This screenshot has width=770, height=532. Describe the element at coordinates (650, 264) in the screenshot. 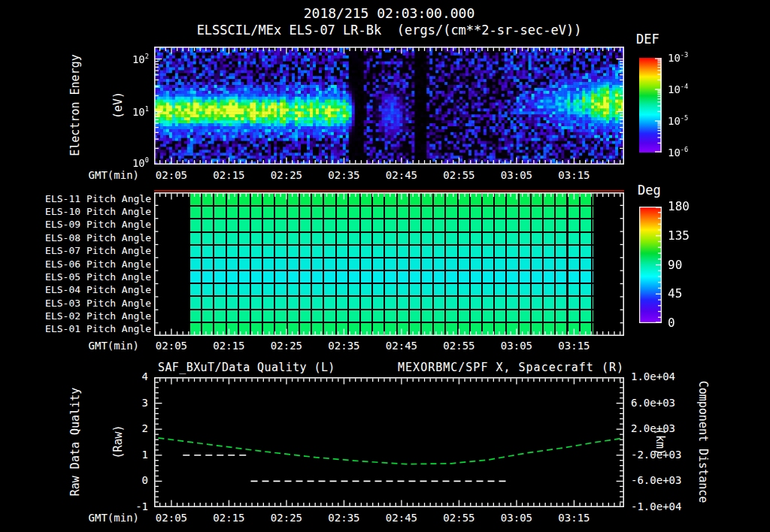

I see `deg-colorbar` at that location.